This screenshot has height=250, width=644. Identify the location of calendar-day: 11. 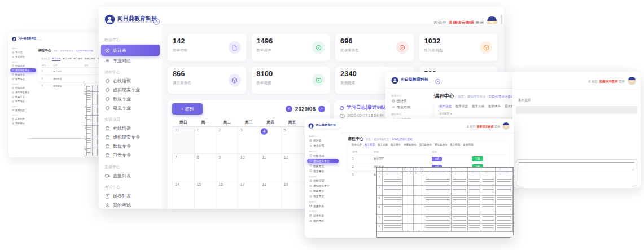
(271, 168).